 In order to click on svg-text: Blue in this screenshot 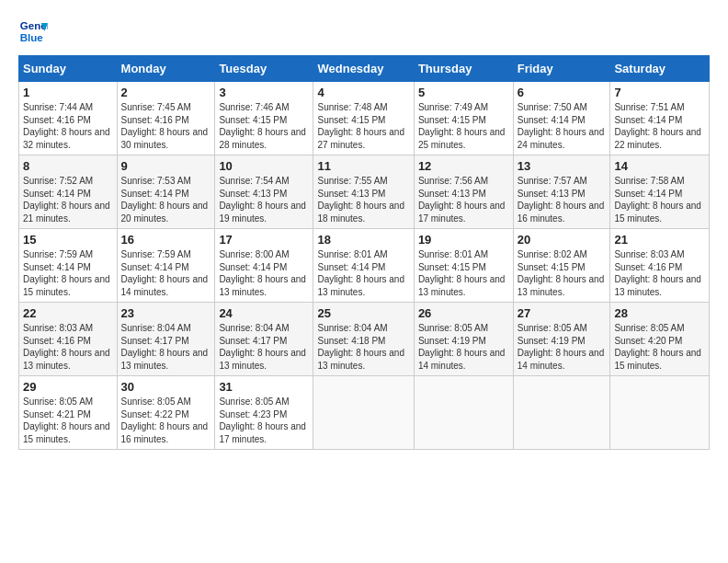, I will do `click(32, 38)`.